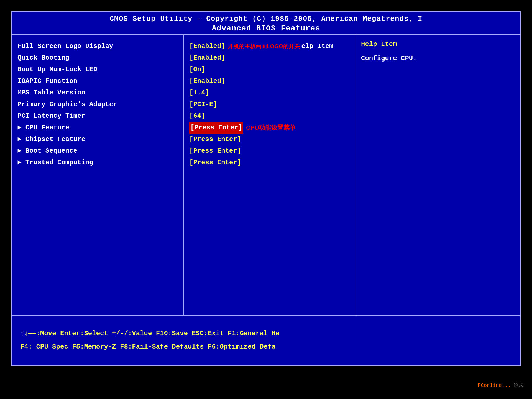 Image resolution: width=532 pixels, height=399 pixels. Describe the element at coordinates (269, 116) in the screenshot. I see `value-pci-latency: [64]` at that location.